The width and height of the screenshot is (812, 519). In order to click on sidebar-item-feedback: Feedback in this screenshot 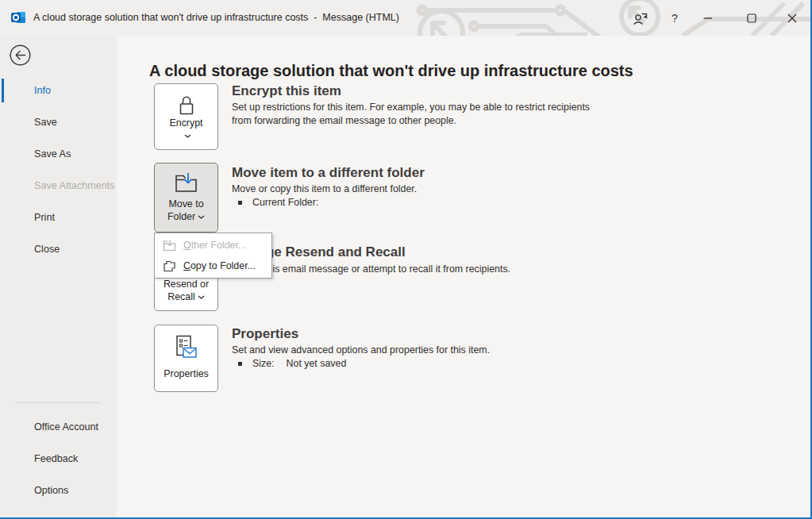, I will do `click(59, 459)`.